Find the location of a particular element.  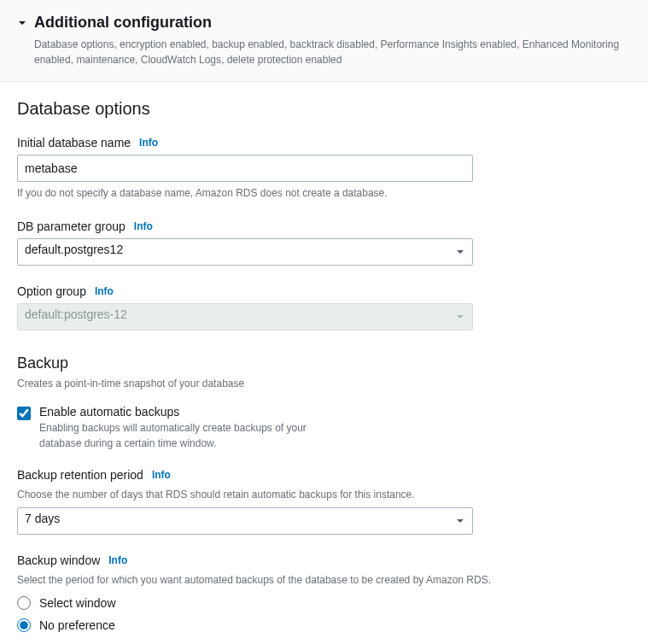

no-preference-radio is located at coordinates (24, 625).